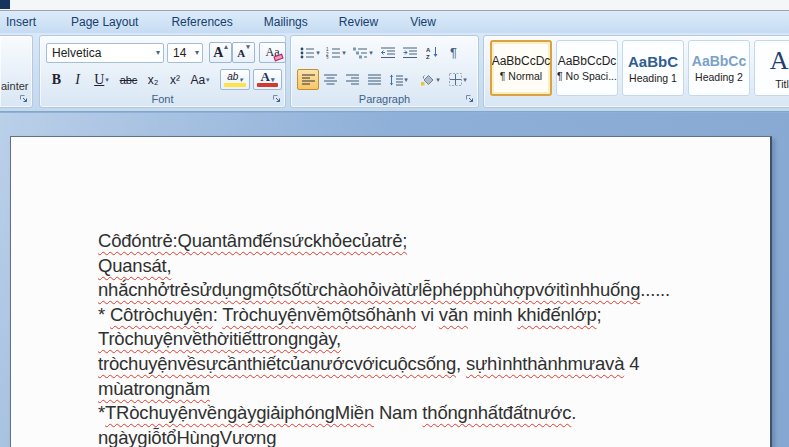  I want to click on style-name: Title, so click(782, 84).